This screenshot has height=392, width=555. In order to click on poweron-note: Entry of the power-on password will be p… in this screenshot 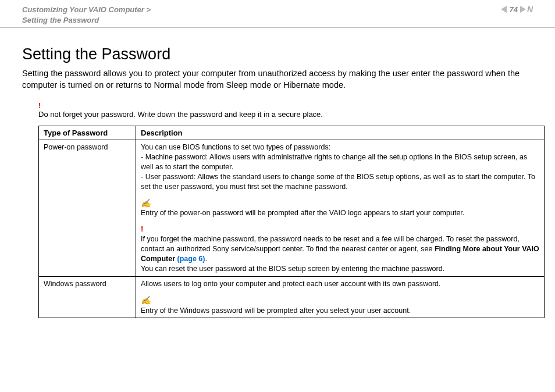, I will do `click(303, 213)`.